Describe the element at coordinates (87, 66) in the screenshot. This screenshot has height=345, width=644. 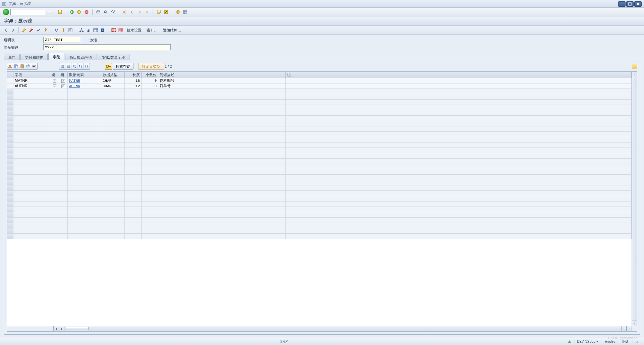
I see `sort-desc-icon` at that location.